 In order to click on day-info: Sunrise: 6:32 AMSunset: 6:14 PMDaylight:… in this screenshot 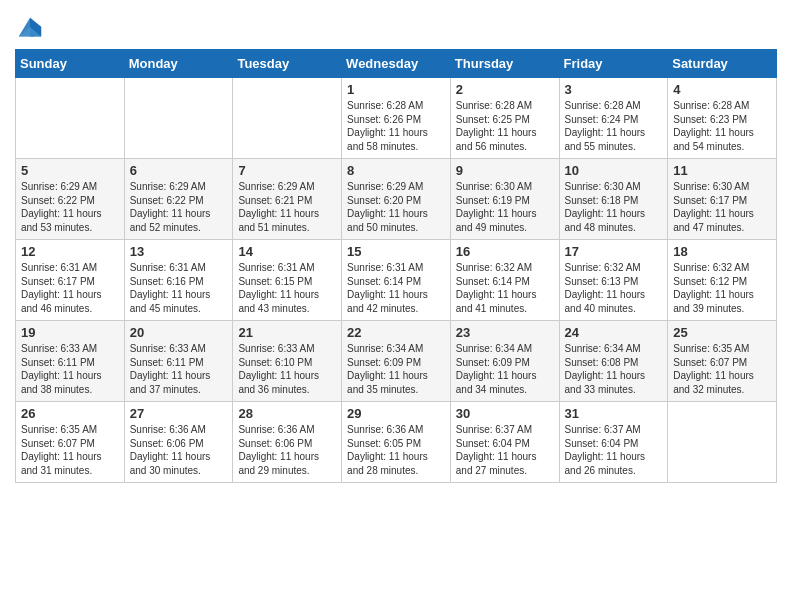, I will do `click(505, 288)`.